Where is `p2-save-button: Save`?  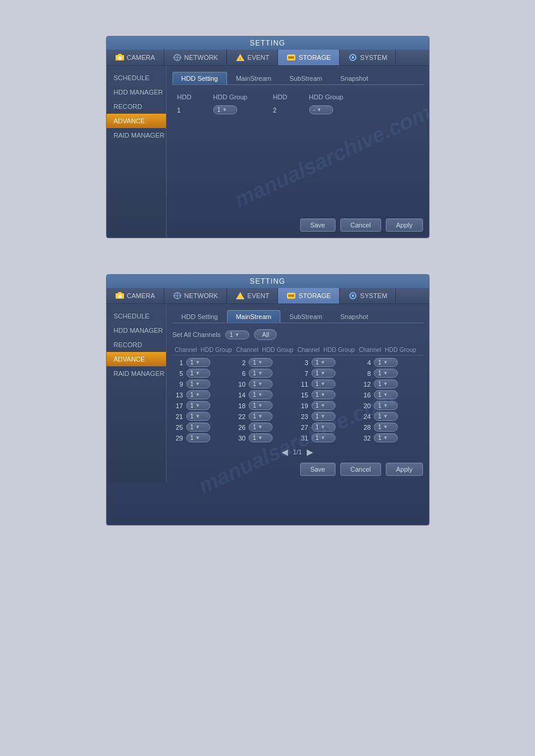 p2-save-button: Save is located at coordinates (318, 469).